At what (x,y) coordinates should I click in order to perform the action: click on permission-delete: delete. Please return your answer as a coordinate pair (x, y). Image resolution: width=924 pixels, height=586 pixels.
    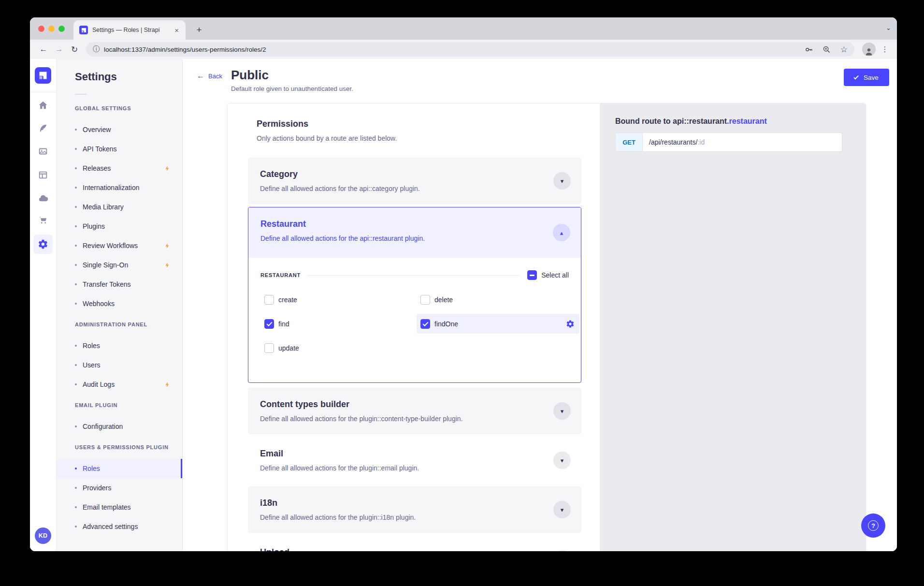
    Looking at the image, I should click on (437, 300).